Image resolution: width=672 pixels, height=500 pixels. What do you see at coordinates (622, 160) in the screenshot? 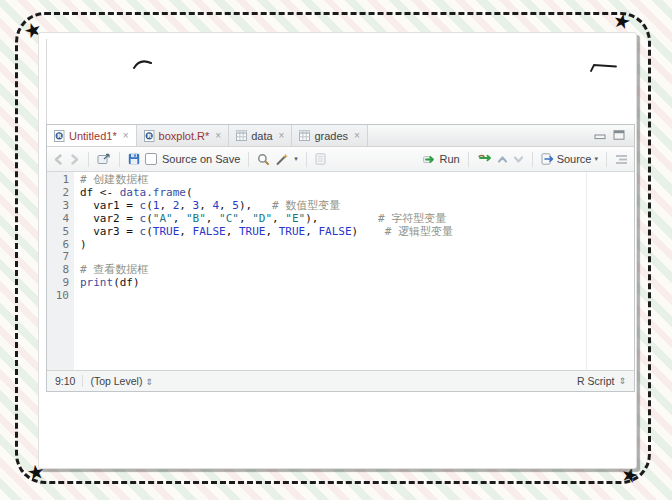
I see `document-outline-icon` at bounding box center [622, 160].